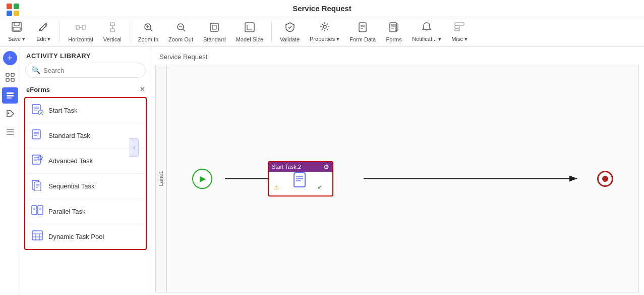 The height and width of the screenshot is (295, 644). Describe the element at coordinates (142, 89) in the screenshot. I see `eforms-close-button: ×` at that location.